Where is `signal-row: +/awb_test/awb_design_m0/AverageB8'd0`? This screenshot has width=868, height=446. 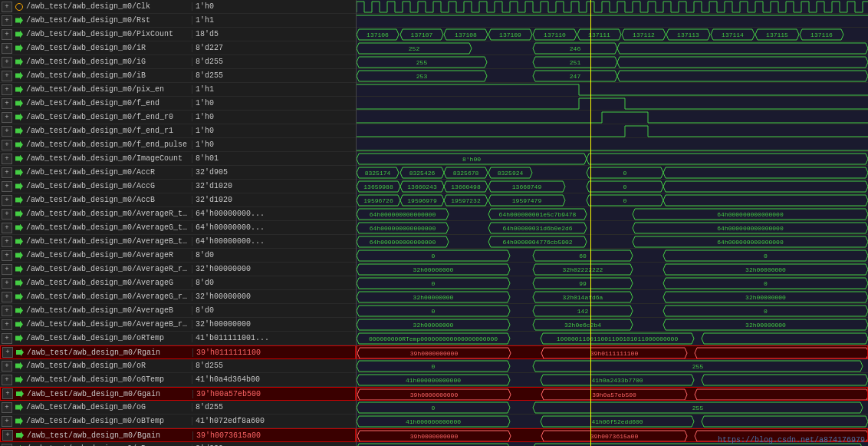
signal-row: +/awb_test/awb_design_m0/AverageB8'd0 is located at coordinates (178, 311).